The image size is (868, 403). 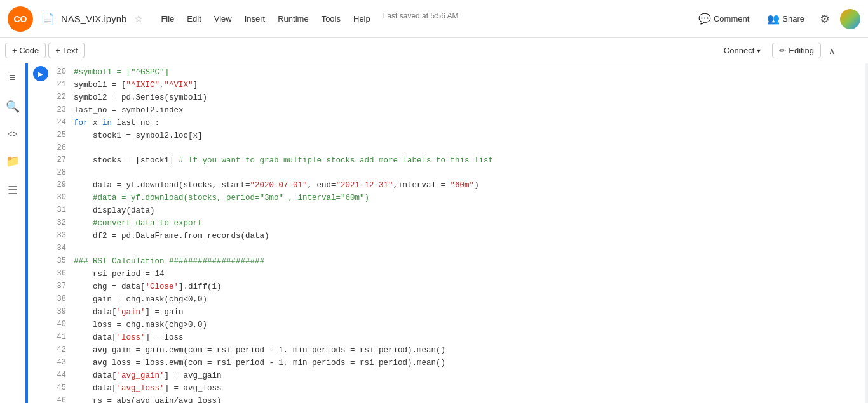 What do you see at coordinates (742, 51) in the screenshot?
I see `connect-button: Connect ▾` at bounding box center [742, 51].